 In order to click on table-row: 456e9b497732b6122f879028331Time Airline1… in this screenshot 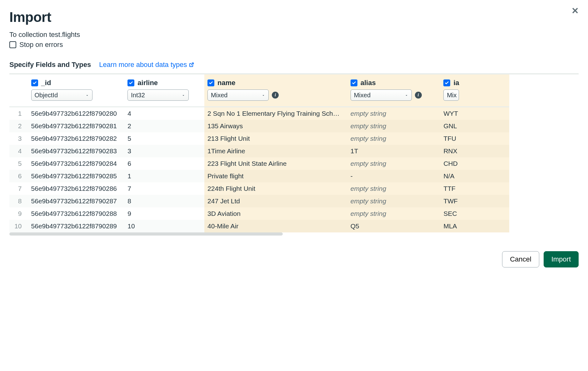, I will do `click(259, 151)`.